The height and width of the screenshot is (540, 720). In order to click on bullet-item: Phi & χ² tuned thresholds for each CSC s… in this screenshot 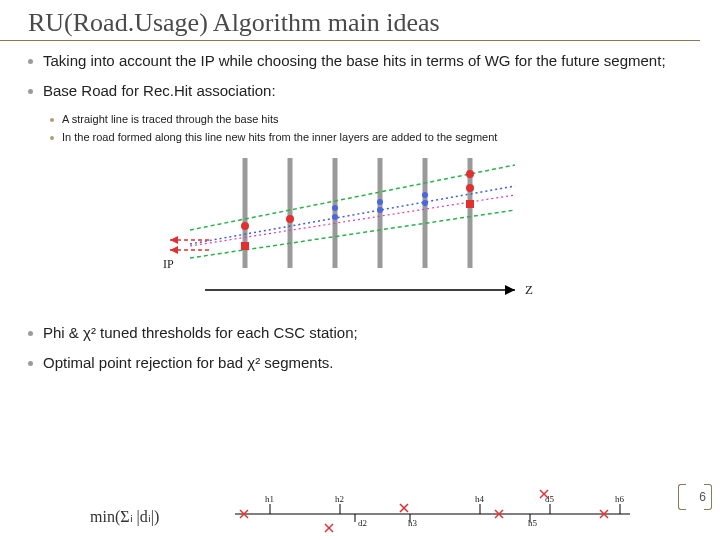, I will do `click(360, 333)`.